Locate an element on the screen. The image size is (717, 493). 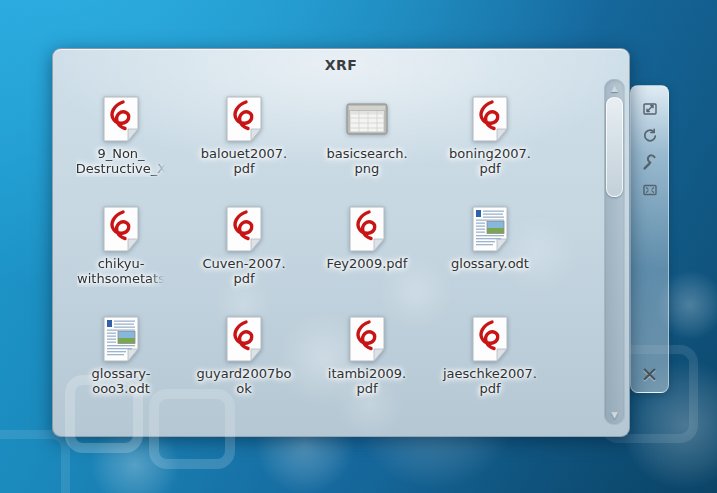
file-label: itambi2009. pdf is located at coordinates (367, 382).